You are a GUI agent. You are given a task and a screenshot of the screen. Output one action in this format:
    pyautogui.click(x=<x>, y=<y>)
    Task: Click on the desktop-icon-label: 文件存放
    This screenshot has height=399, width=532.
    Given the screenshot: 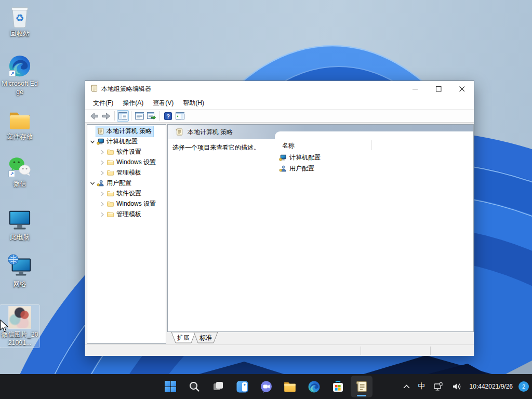 What is the action you would take?
    pyautogui.click(x=20, y=137)
    